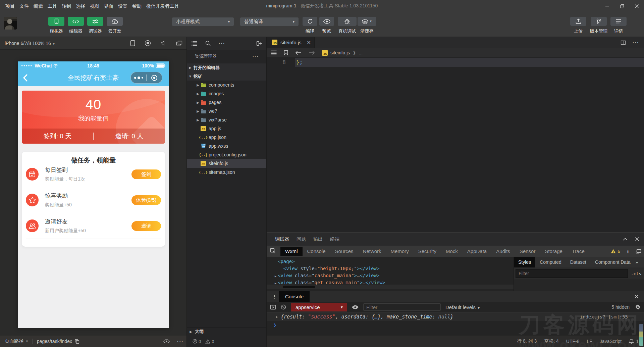  Describe the element at coordinates (256, 56) in the screenshot. I see `explorer-more-icon: ···` at that location.